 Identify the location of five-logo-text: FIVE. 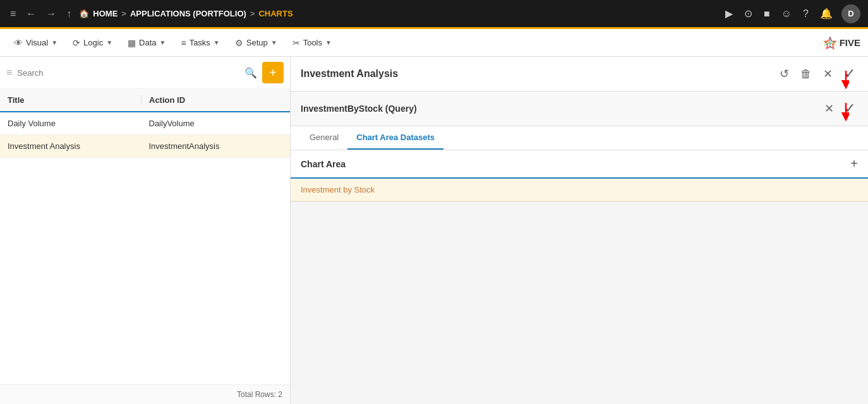
(850, 43).